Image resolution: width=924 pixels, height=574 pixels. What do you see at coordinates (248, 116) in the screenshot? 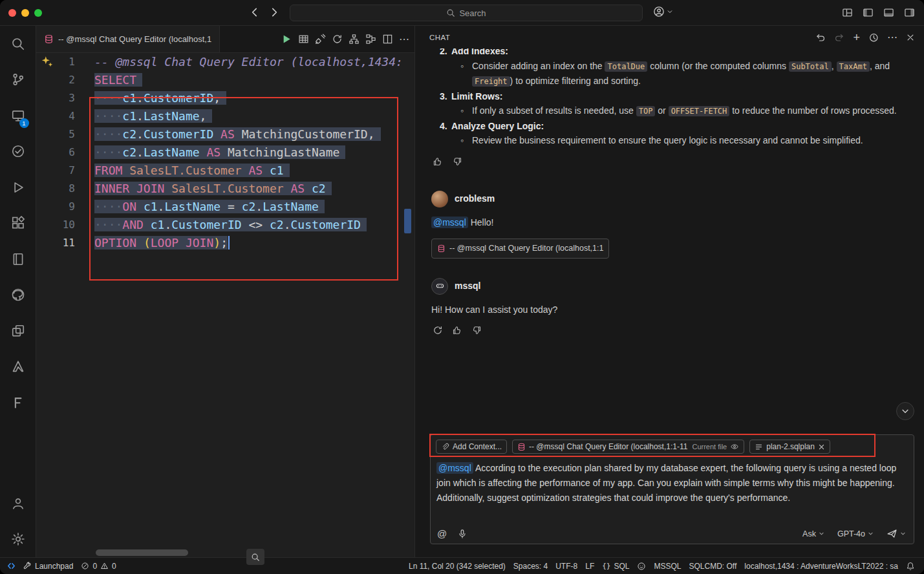
I see `code-line: ····c1.LastName,` at bounding box center [248, 116].